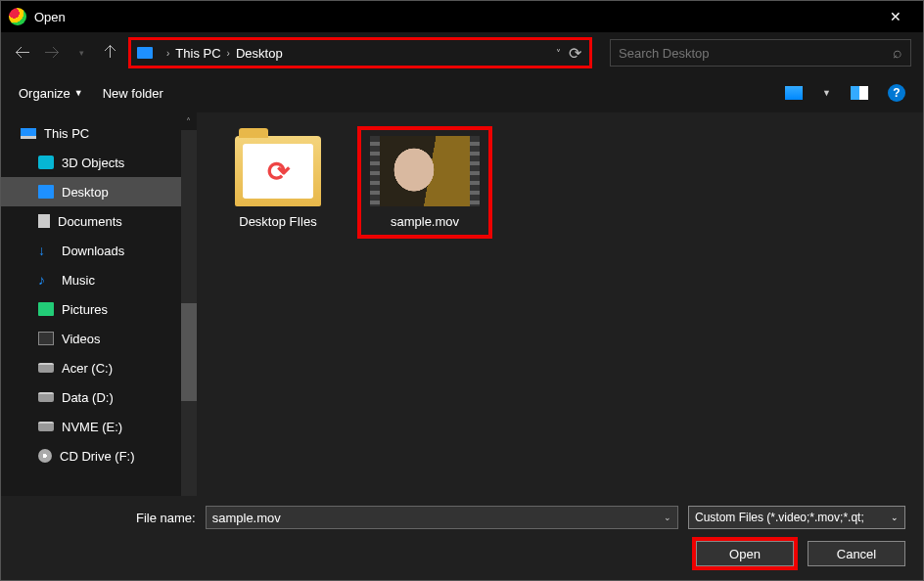  I want to click on footer: File name: ⌄ Custom Files (*.video;*.mov…, so click(462, 538).